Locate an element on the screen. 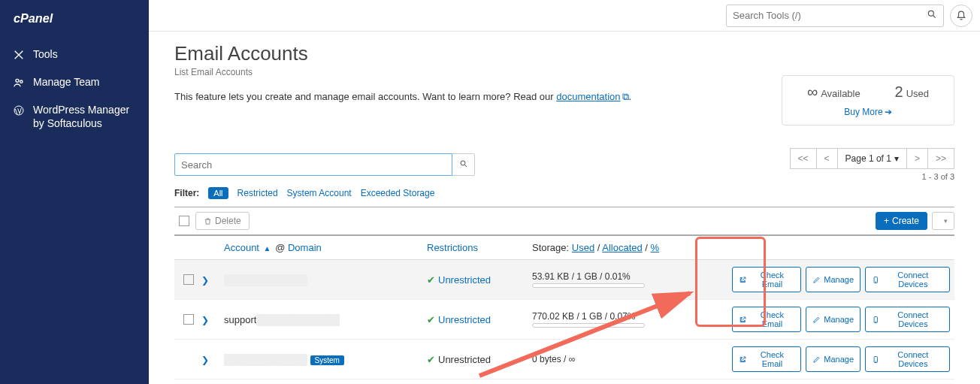 This screenshot has width=980, height=384. table-row: ❯████████████✔Unrestricted53.91 KB / 1 G… is located at coordinates (564, 280).